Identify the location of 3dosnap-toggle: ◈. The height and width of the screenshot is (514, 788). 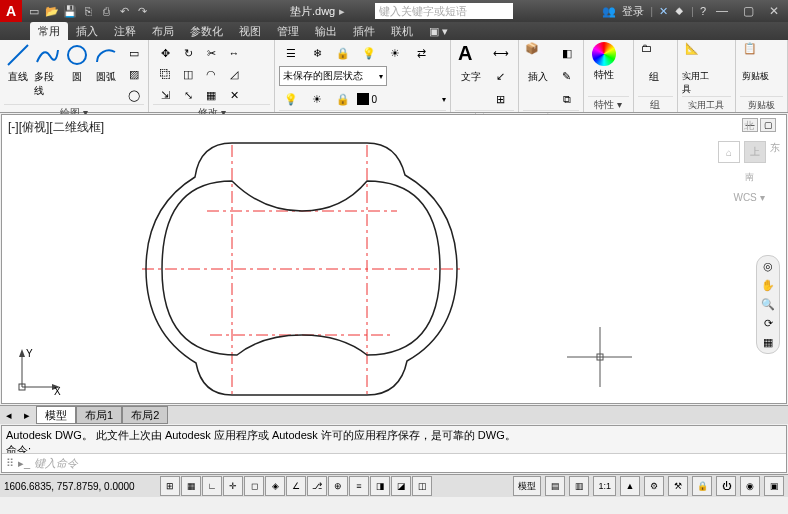
(275, 486).